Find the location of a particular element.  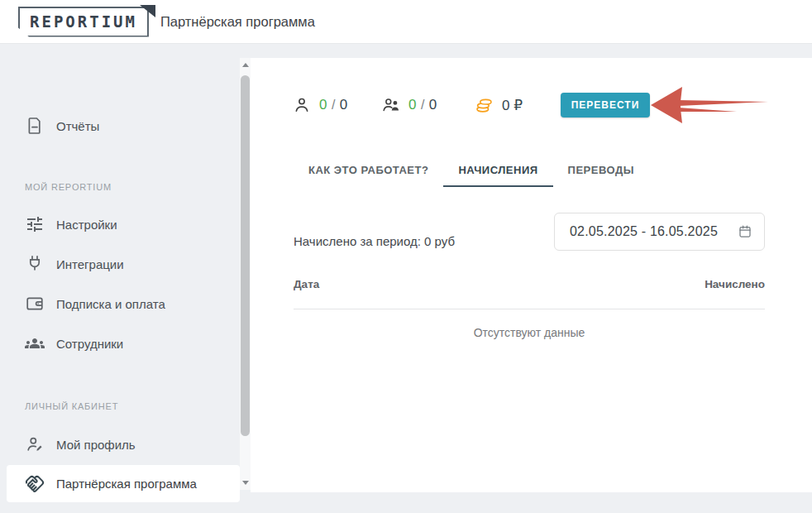

sidebar-item-label: Партнёрская программа is located at coordinates (127, 483).